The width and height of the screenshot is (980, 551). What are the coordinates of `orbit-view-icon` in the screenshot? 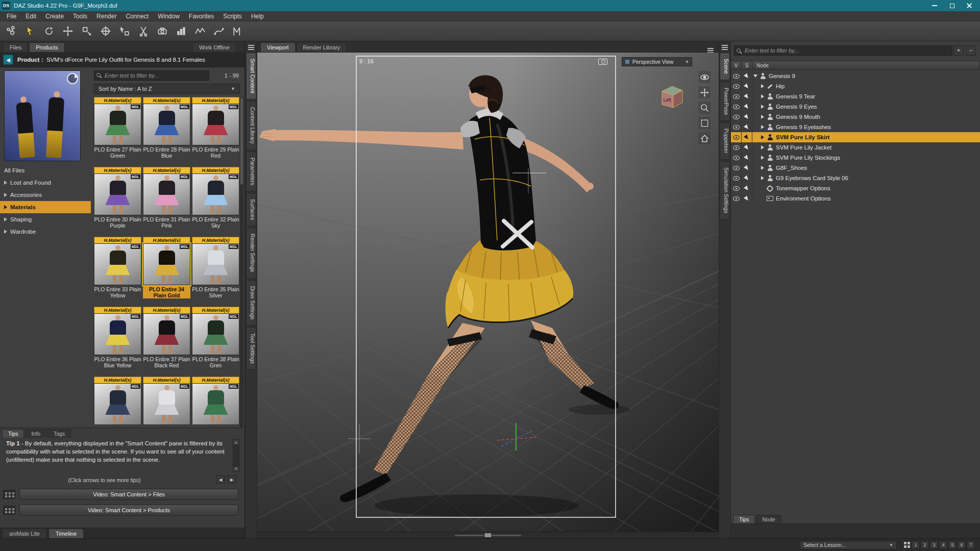 It's located at (704, 77).